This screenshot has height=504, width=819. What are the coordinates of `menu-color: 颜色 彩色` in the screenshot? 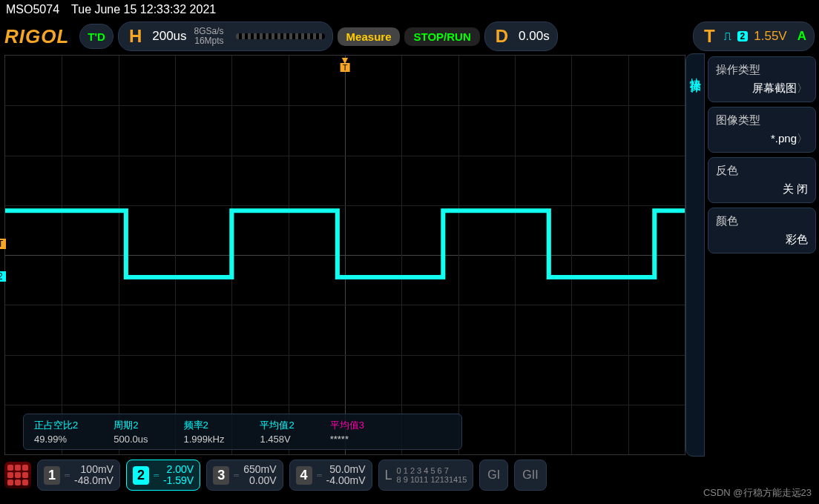 It's located at (762, 231).